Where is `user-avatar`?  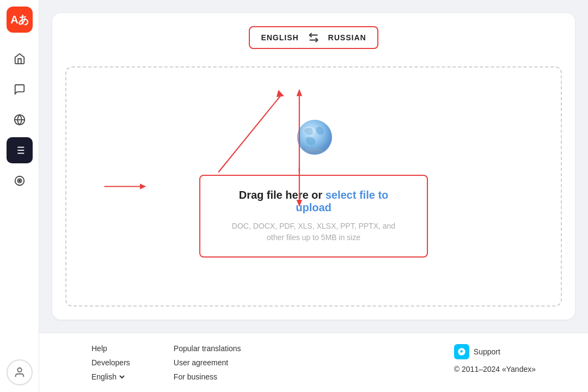
user-avatar is located at coordinates (20, 372).